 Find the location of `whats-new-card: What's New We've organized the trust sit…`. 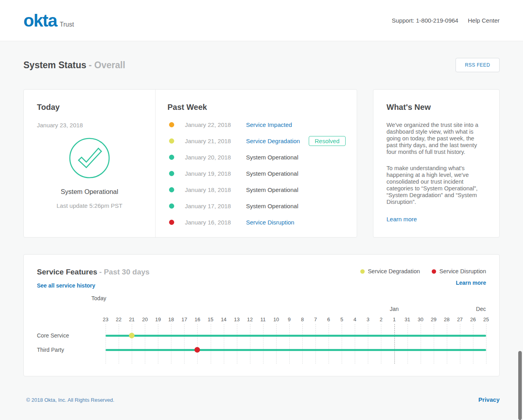

whats-new-card: What's New We've organized the trust sit… is located at coordinates (436, 163).